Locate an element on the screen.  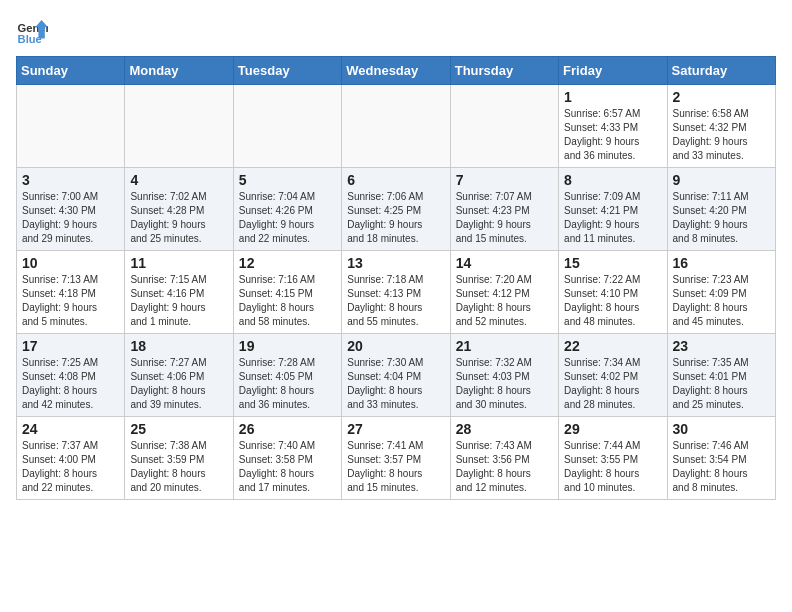
calendar-cell: 13Sunrise: 7:18 AM Sunset: 4:13 PM Dayli… is located at coordinates (396, 292).